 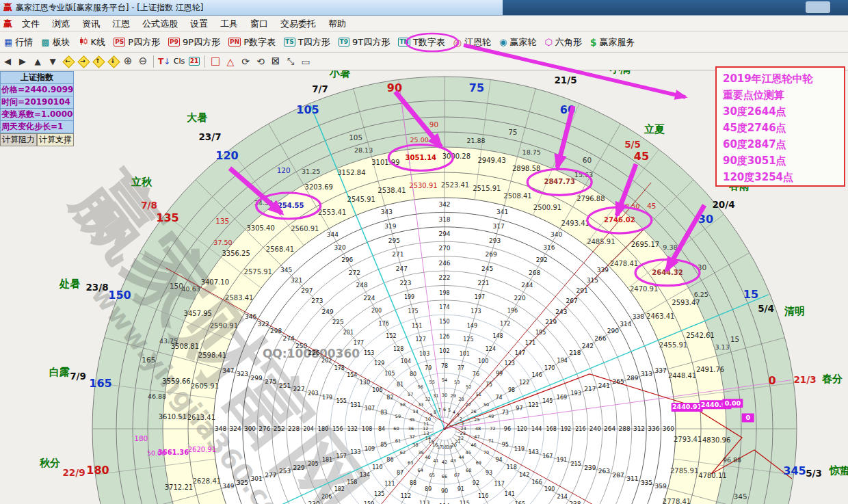 I want to click on svg-text: 166, so click(x=538, y=483).